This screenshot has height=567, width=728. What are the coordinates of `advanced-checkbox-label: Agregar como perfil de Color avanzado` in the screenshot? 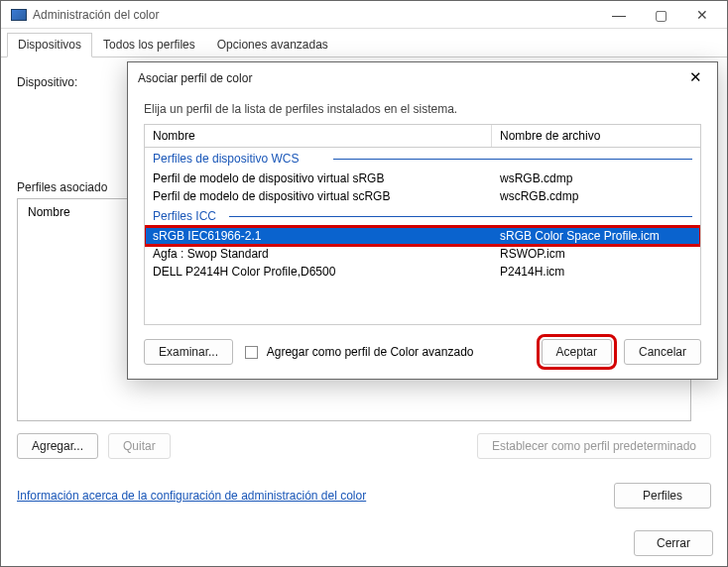 It's located at (359, 352).